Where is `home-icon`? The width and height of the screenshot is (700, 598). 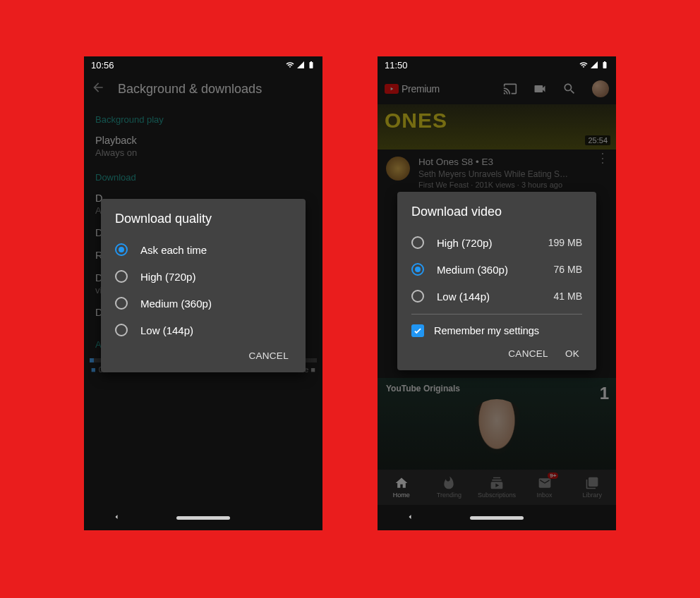 home-icon is located at coordinates (402, 483).